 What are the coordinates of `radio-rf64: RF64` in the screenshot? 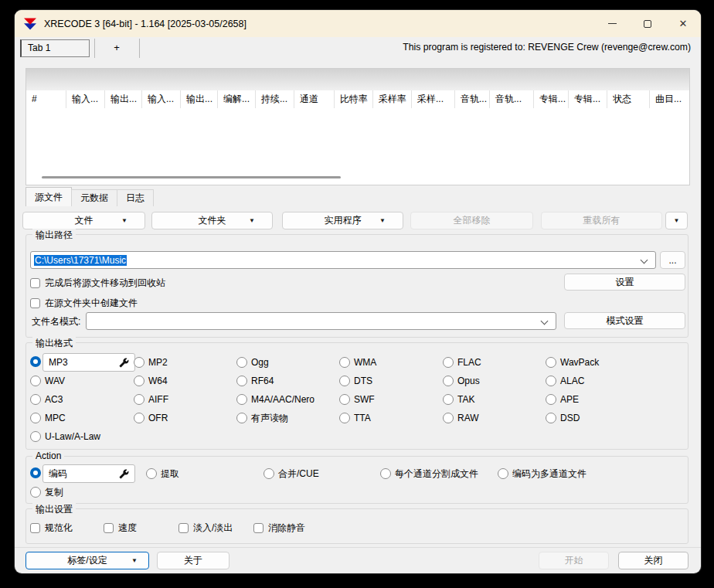 It's located at (255, 381).